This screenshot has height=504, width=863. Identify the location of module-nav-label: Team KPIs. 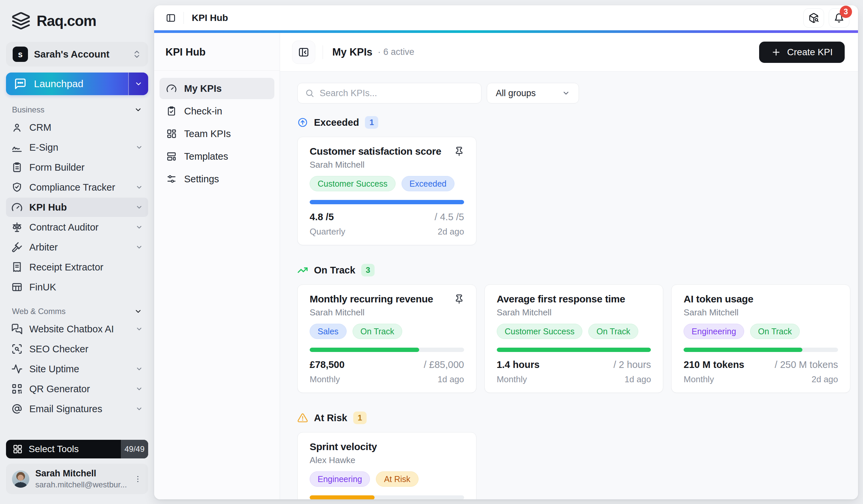
(208, 134).